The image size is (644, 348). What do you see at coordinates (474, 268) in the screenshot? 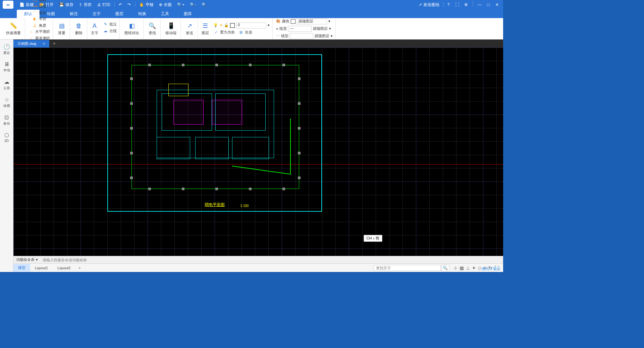
I see `polar-toggle: ✦` at bounding box center [474, 268].